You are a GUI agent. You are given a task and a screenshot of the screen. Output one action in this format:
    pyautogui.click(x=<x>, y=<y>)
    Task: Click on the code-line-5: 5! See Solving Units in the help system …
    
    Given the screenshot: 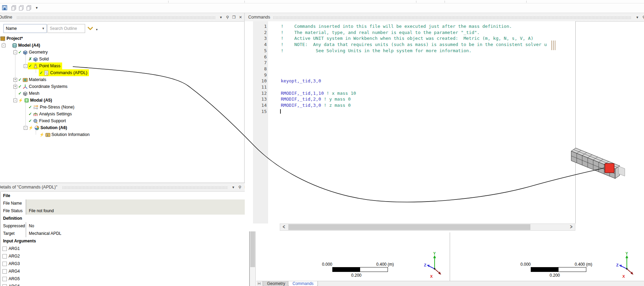 What is the action you would take?
    pyautogui.click(x=410, y=51)
    